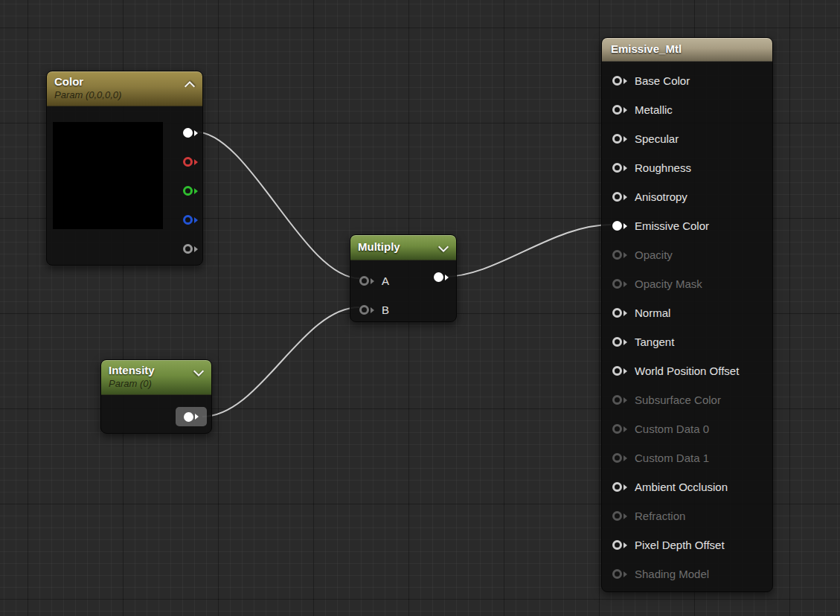 The image size is (840, 616). Describe the element at coordinates (88, 95) in the screenshot. I see `node-subtitle: Param (0,0,0,0)` at that location.